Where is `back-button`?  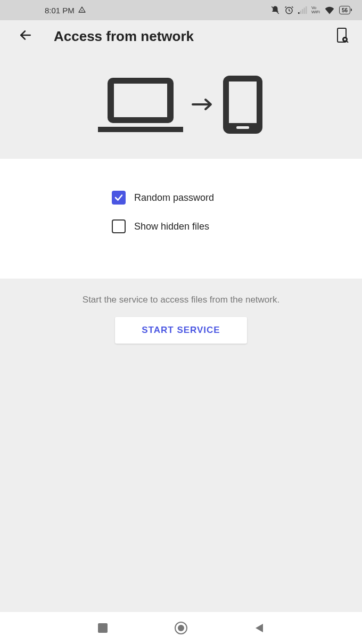 back-button is located at coordinates (26, 36).